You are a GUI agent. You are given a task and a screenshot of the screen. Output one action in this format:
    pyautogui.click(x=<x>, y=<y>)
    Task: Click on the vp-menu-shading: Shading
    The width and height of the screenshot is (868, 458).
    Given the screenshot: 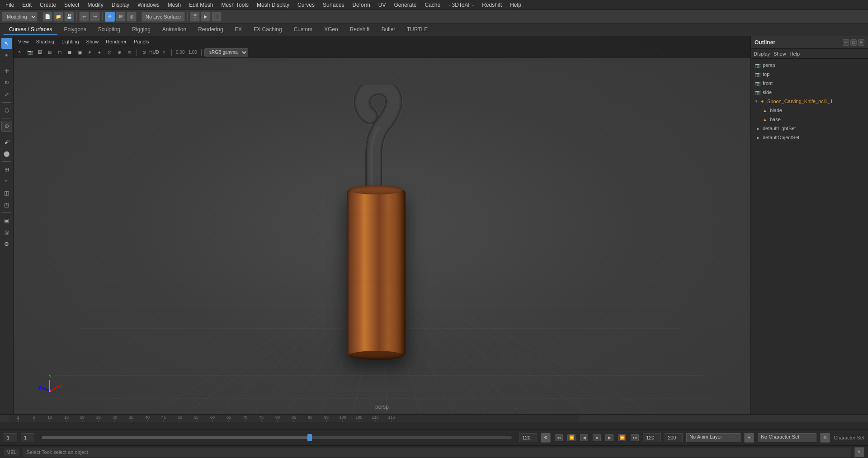 What is the action you would take?
    pyautogui.click(x=45, y=42)
    